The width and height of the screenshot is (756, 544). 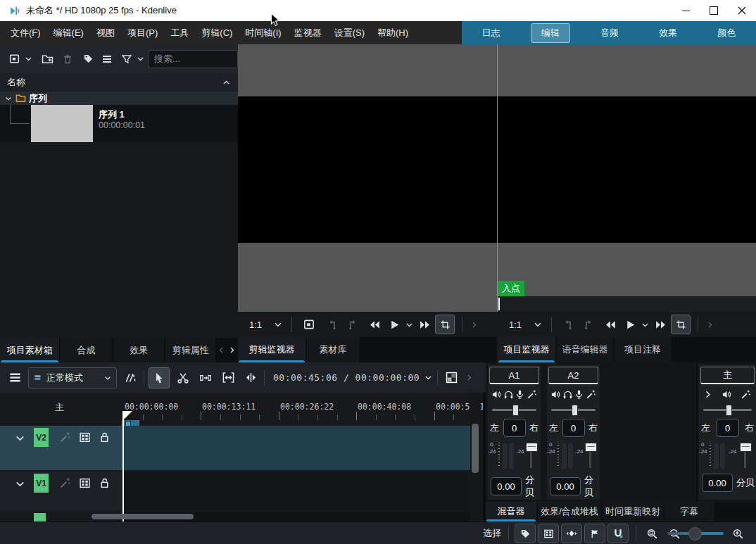 What do you see at coordinates (272, 350) in the screenshot?
I see `tab-clip-monitor: 剪辑监视器` at bounding box center [272, 350].